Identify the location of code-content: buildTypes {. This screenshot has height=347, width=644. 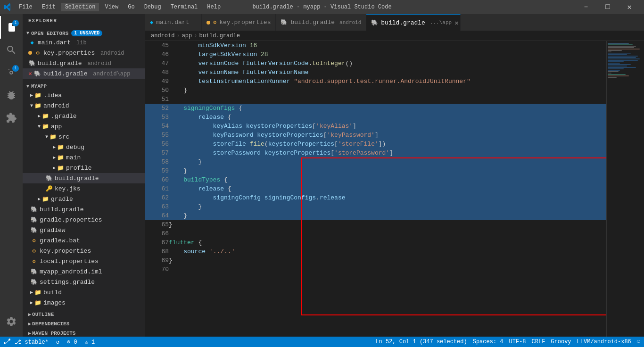
(388, 180).